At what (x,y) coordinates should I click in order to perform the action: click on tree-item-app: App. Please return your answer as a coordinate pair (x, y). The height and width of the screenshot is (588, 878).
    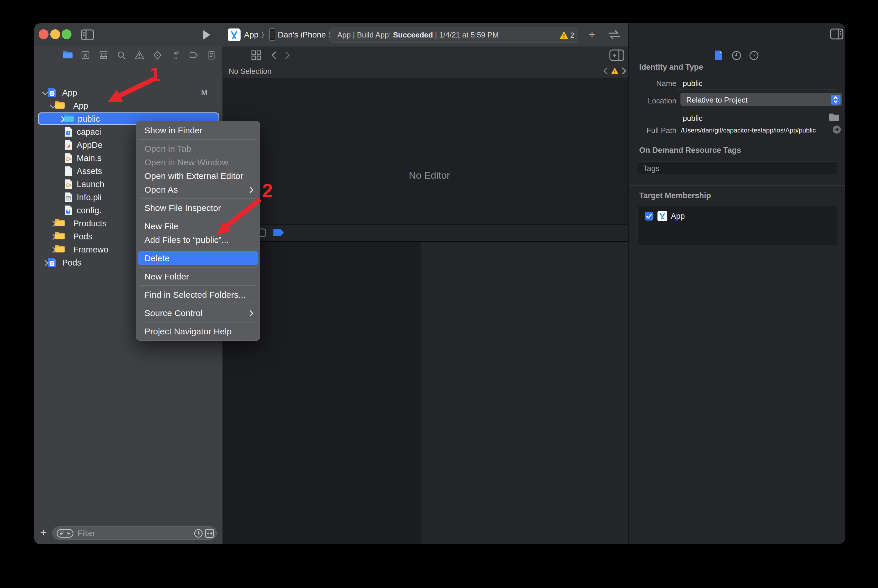
    Looking at the image, I should click on (128, 106).